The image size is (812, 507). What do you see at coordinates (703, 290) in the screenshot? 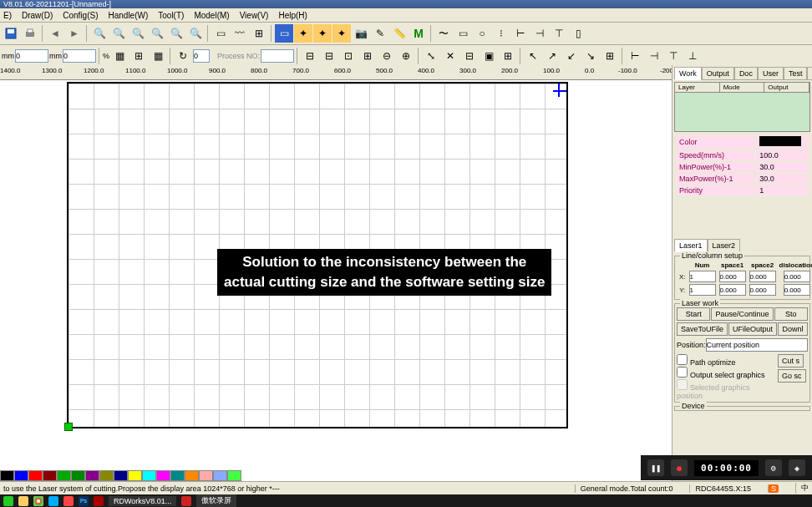
I see `y-num-input` at bounding box center [703, 290].